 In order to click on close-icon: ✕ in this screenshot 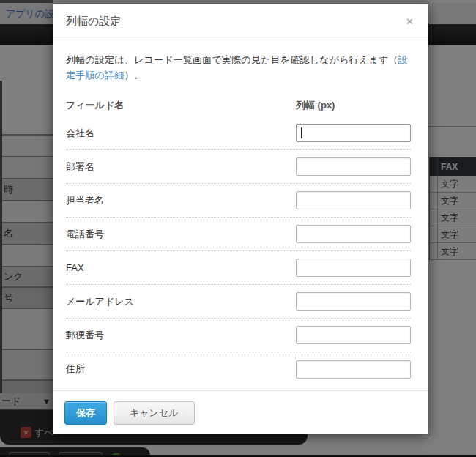, I will do `click(410, 22)`.